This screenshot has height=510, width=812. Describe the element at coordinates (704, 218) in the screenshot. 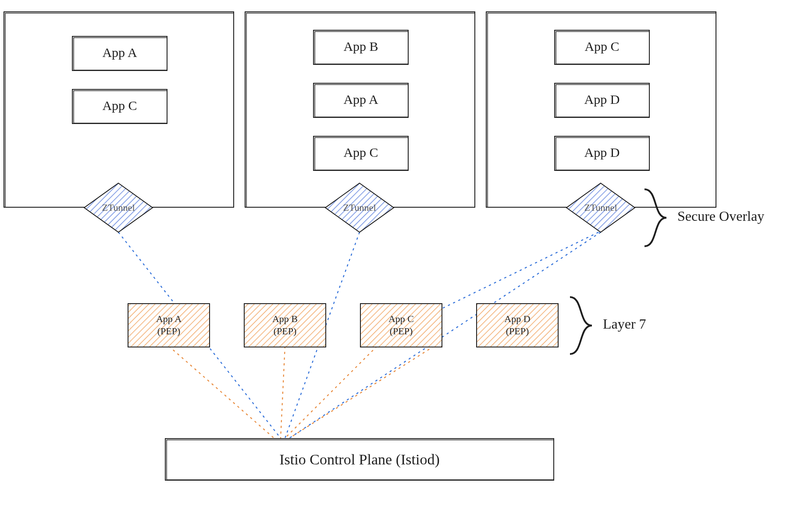

I see `brace-secure-overlay: Secure Overlay` at that location.